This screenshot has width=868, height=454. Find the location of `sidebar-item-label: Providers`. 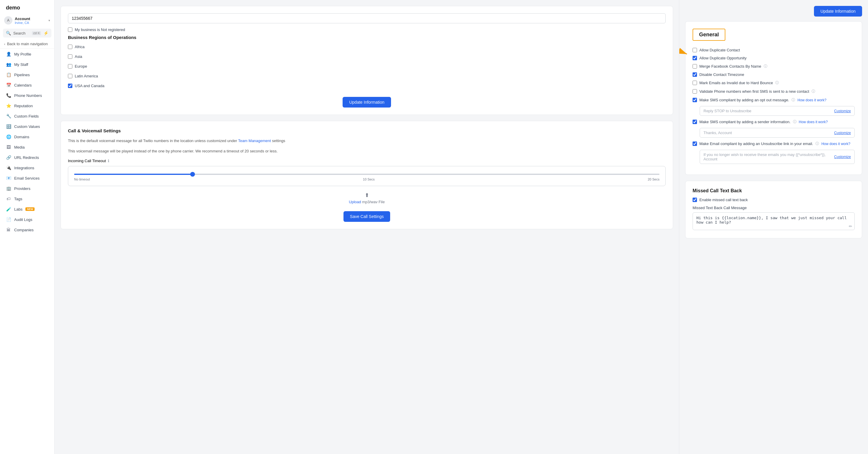

sidebar-item-label: Providers is located at coordinates (22, 189).